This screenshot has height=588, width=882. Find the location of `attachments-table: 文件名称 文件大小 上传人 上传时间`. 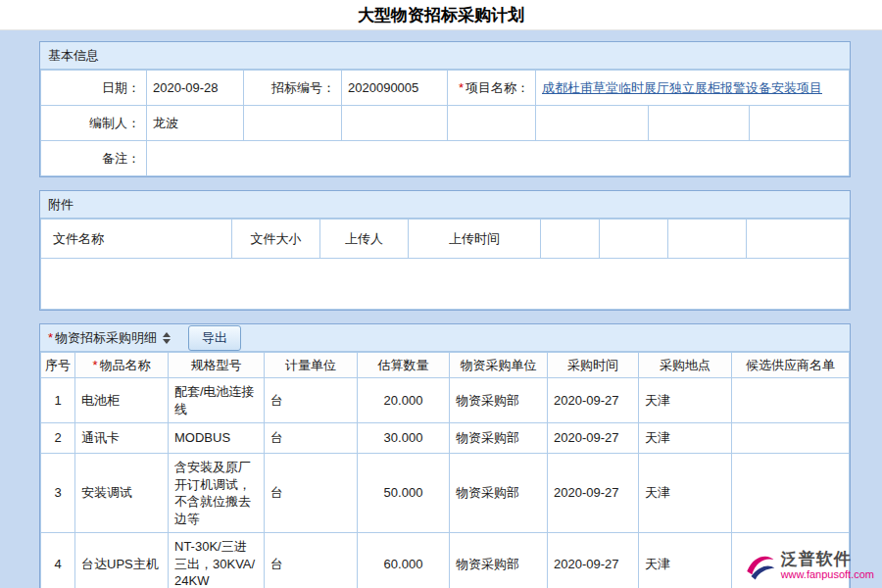

attachments-table: 文件名称 文件大小 上传人 上传时间 is located at coordinates (445, 265).